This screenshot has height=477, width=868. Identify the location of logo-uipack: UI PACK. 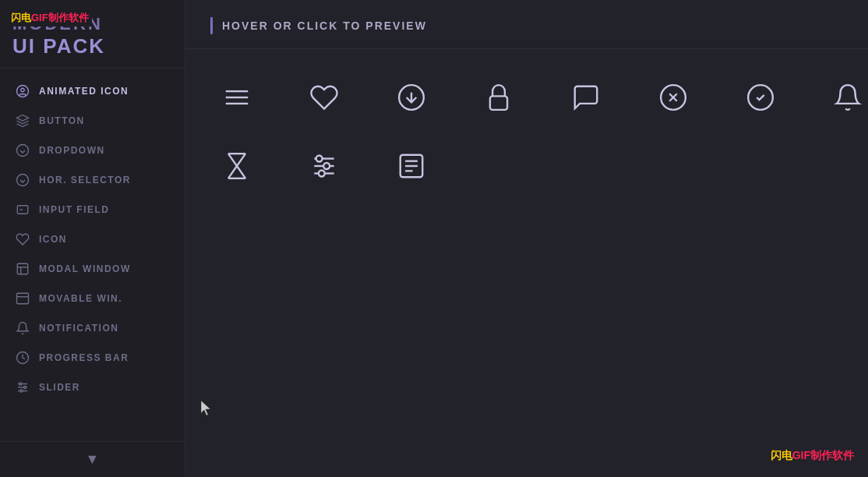
(92, 47).